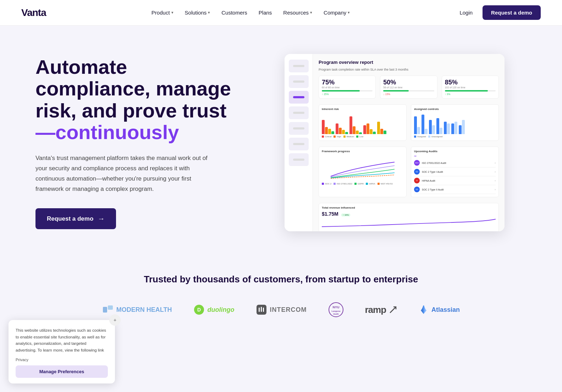  I want to click on audit-item-2: S2 SOC 2 Type I Audit ›, so click(455, 172).